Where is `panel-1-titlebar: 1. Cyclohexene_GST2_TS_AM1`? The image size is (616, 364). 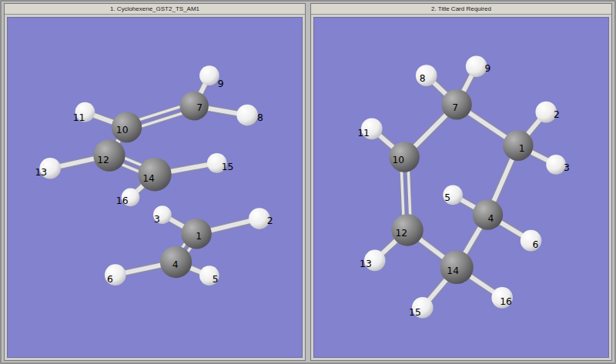 panel-1-titlebar: 1. Cyclohexene_GST2_TS_AM1 is located at coordinates (155, 9).